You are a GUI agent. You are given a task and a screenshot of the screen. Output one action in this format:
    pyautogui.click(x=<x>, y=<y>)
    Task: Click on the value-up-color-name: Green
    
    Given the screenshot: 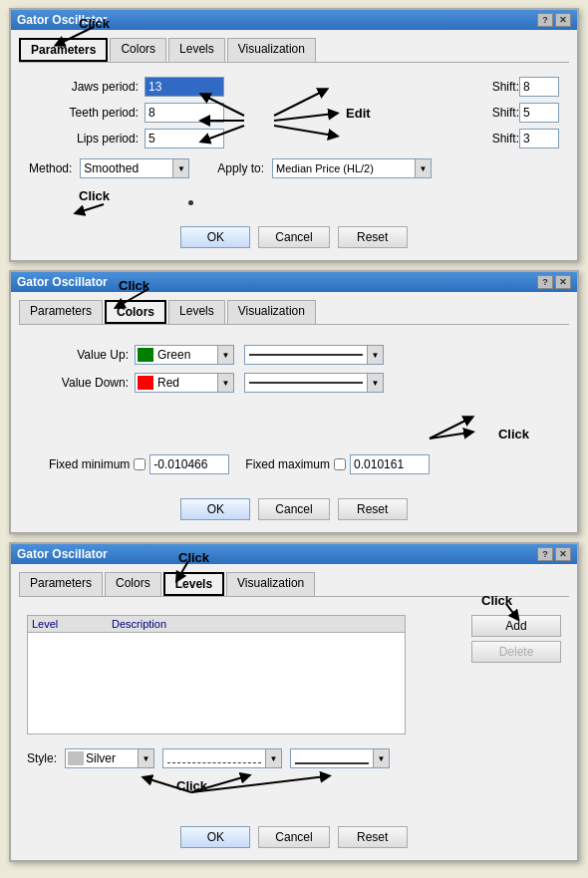 What is the action you would take?
    pyautogui.click(x=186, y=355)
    